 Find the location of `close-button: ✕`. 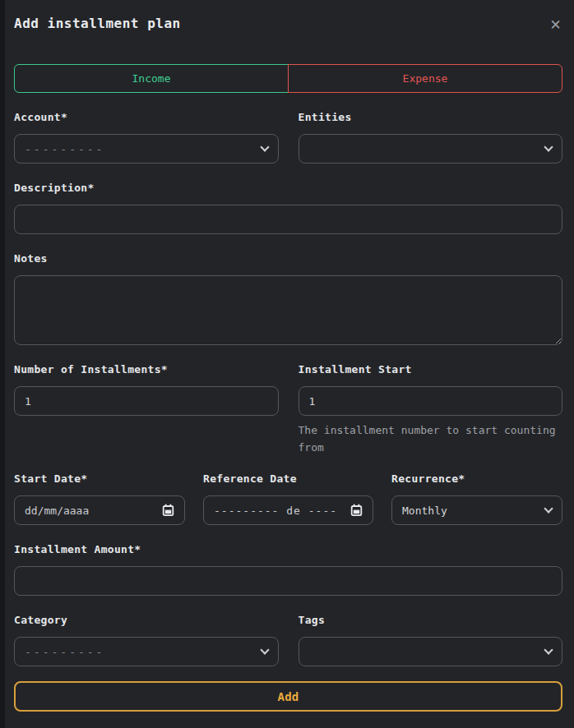

close-button: ✕ is located at coordinates (556, 25).